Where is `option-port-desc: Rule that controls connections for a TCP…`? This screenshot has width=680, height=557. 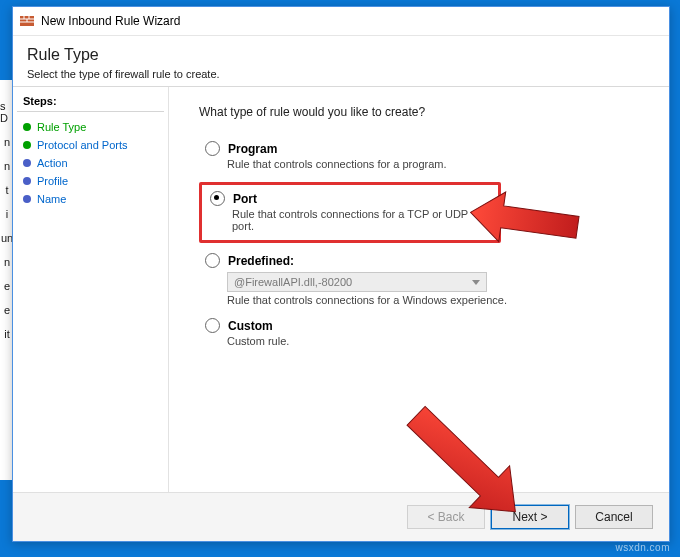 option-port-desc: Rule that controls connections for a TCP… is located at coordinates (361, 220).